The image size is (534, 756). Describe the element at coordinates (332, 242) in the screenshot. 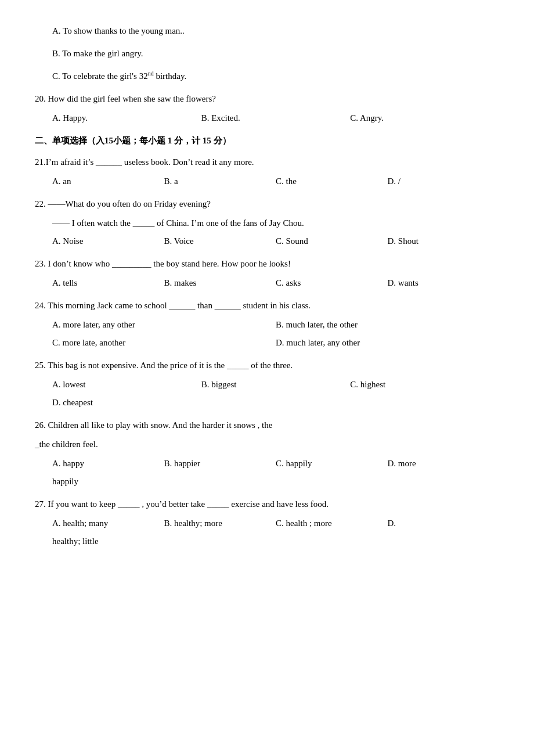

I see `q22-opt-c: C. Sound` at that location.